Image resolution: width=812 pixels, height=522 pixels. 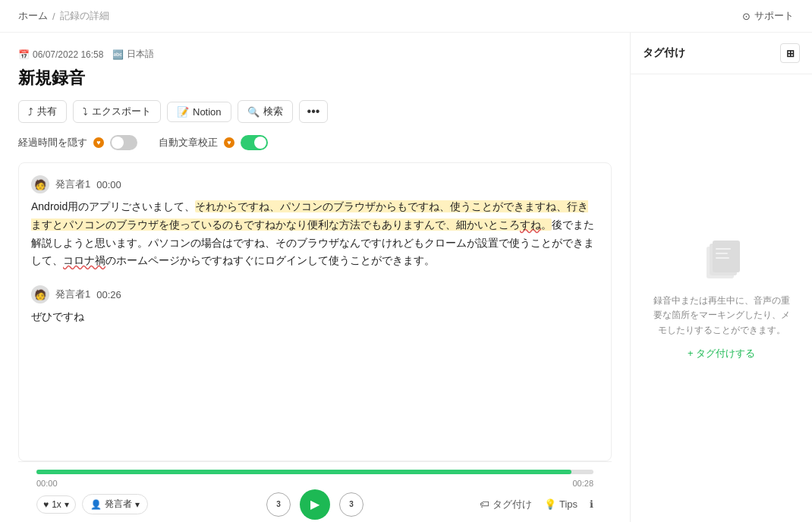 I want to click on current-page-label: 記録の詳細, so click(x=85, y=16).